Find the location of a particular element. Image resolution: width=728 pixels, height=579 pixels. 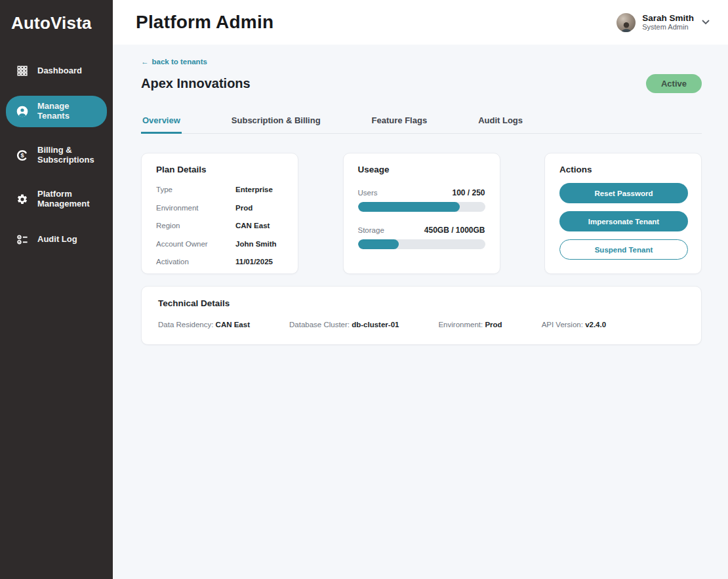

usage-card: Useage Users 100 / 250 Storage 450GB / 1… is located at coordinates (422, 214).